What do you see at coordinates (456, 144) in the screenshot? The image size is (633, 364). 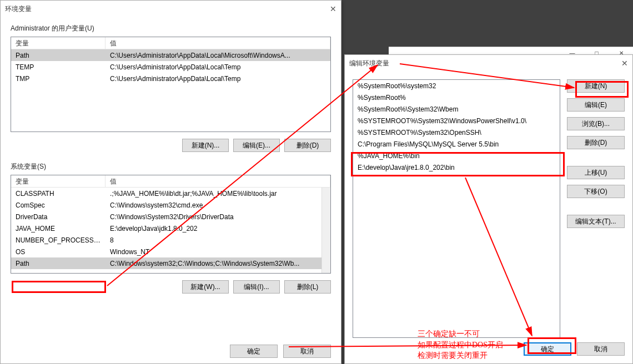 I see `list-item: C:\Program Files\MySQL\MySQL Server 5.5\…` at bounding box center [456, 144].